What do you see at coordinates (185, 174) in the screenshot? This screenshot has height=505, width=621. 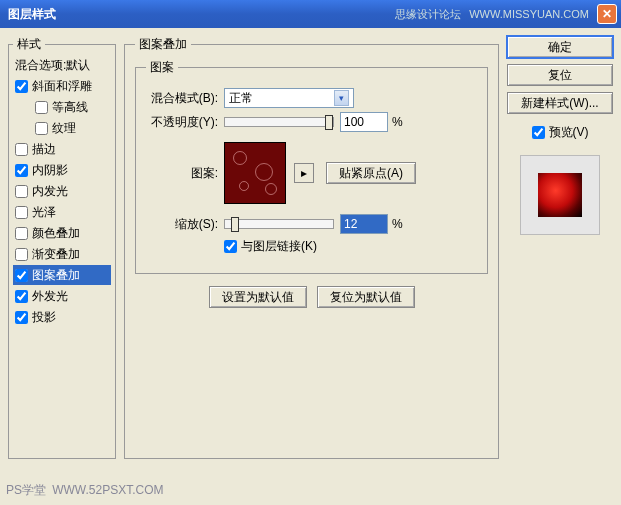 I see `pattern-label: 图案:` at bounding box center [185, 174].